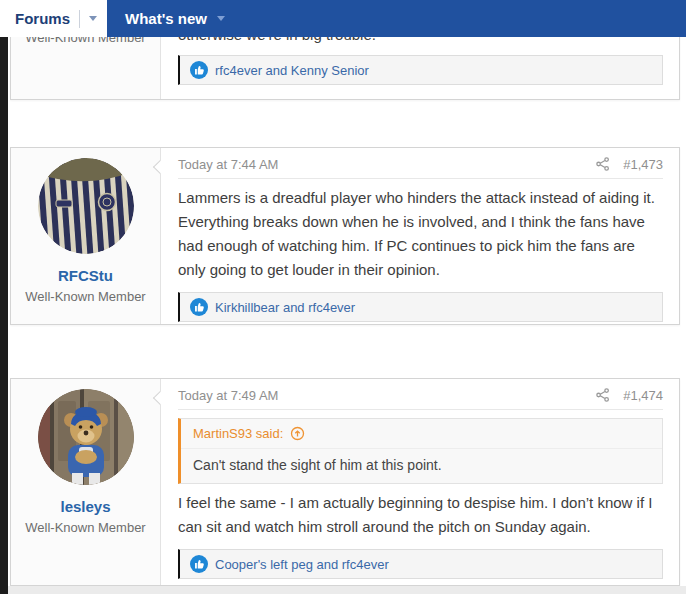 This screenshot has width=686, height=594. What do you see at coordinates (343, 18) in the screenshot?
I see `top-navbar: Forums What's new` at bounding box center [343, 18].